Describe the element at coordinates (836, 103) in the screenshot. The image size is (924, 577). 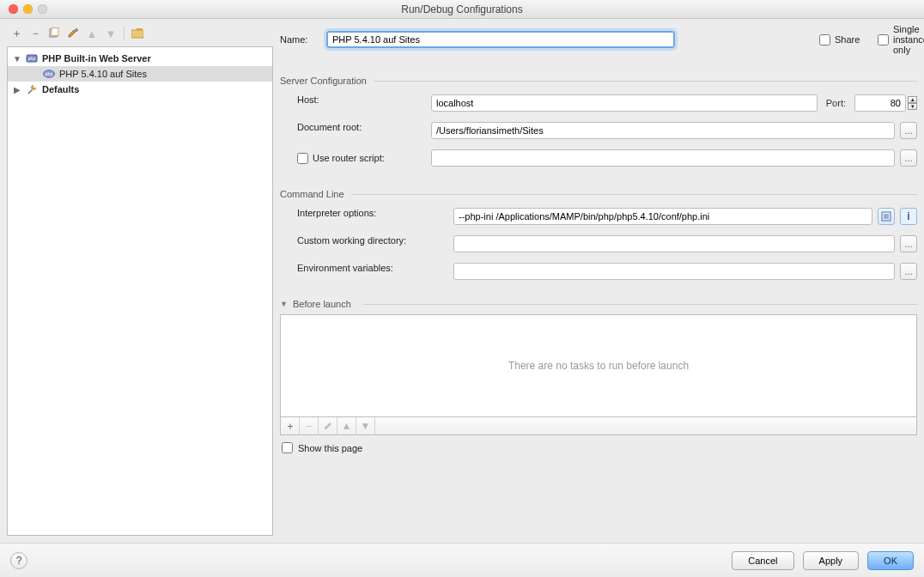
I see `port-label: Port:` at that location.